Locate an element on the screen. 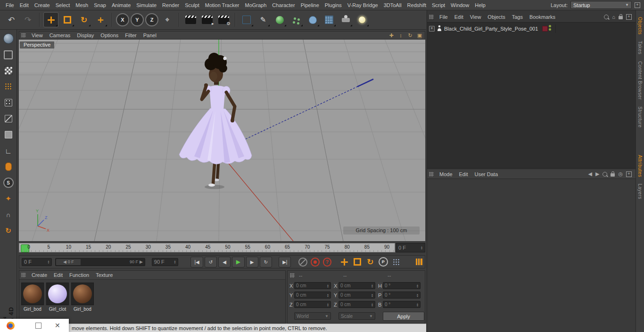 The height and width of the screenshot is (332, 644). menu-help: Help is located at coordinates (480, 5).